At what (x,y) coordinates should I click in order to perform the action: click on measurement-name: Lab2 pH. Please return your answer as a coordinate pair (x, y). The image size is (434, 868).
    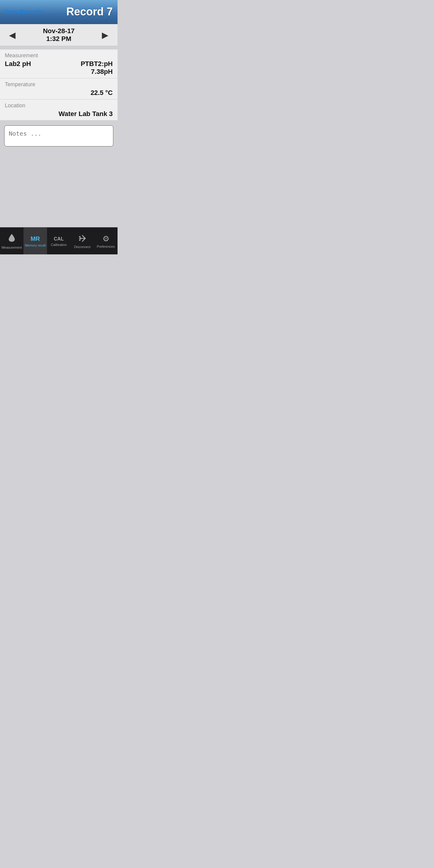
    Looking at the image, I should click on (18, 64).